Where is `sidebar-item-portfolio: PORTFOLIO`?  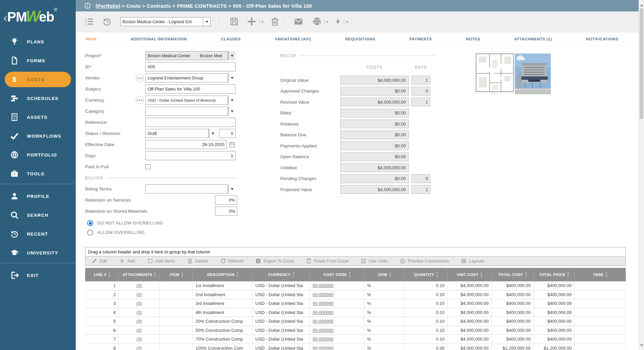 sidebar-item-portfolio: PORTFOLIO is located at coordinates (38, 155).